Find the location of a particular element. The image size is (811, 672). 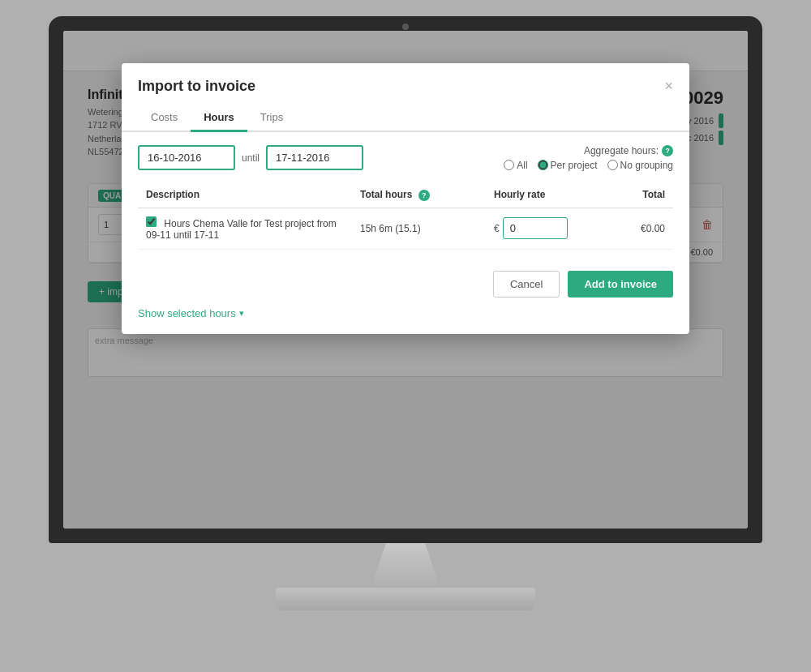

show-selected-hours-link: Show selected hours ▾ is located at coordinates (406, 313).